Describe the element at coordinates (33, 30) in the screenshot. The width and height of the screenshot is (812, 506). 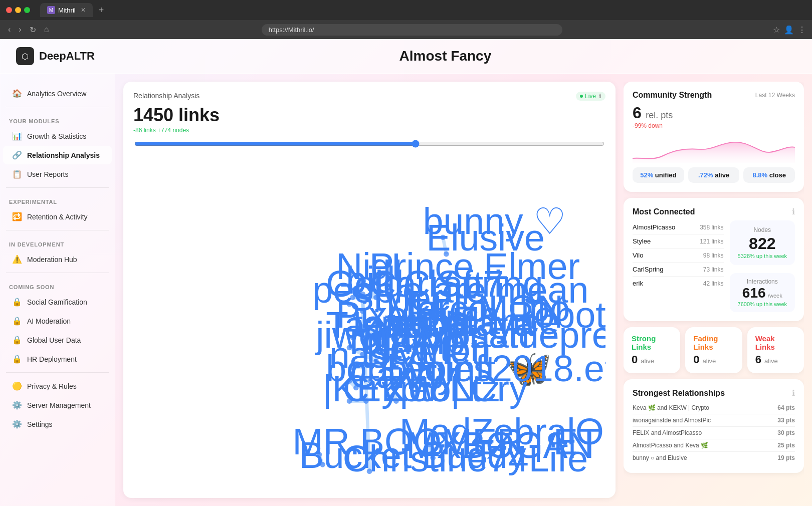
I see `refresh-button: ↻` at that location.